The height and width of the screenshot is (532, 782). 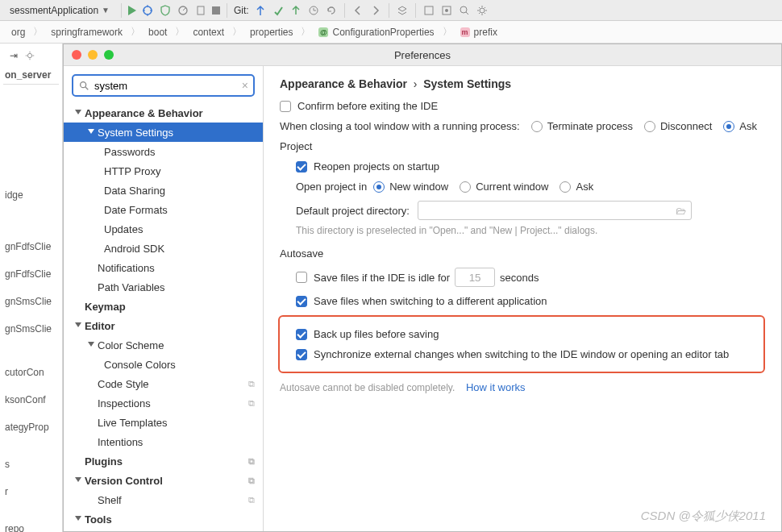 What do you see at coordinates (379, 187) in the screenshot?
I see `radio-new-window` at bounding box center [379, 187].